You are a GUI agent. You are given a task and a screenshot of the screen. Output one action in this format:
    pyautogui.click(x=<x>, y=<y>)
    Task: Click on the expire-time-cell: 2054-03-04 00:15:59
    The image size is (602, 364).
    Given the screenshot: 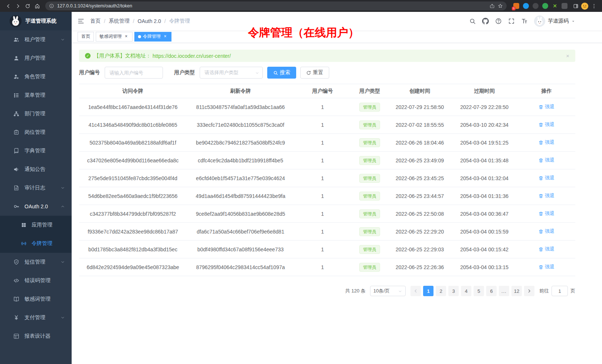 What is the action you would take?
    pyautogui.click(x=484, y=232)
    